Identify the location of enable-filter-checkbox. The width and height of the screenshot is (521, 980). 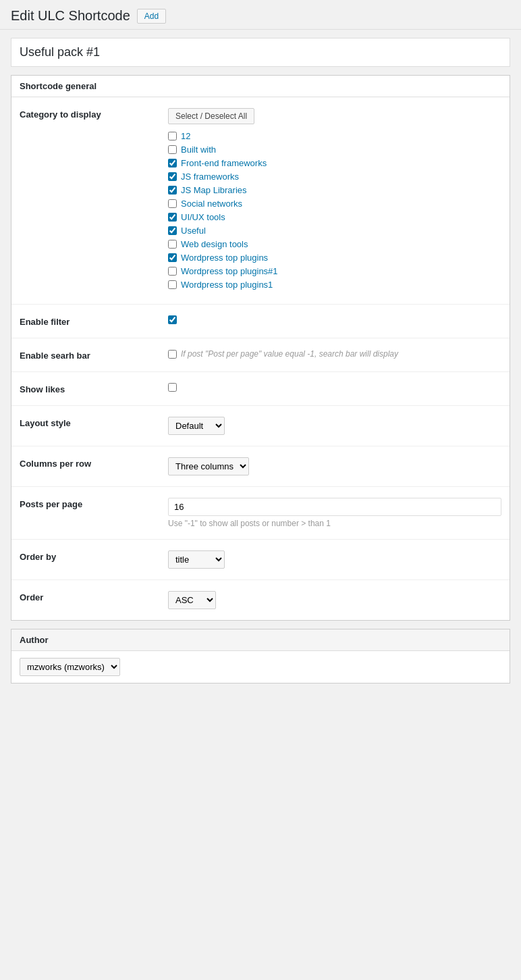
(173, 320).